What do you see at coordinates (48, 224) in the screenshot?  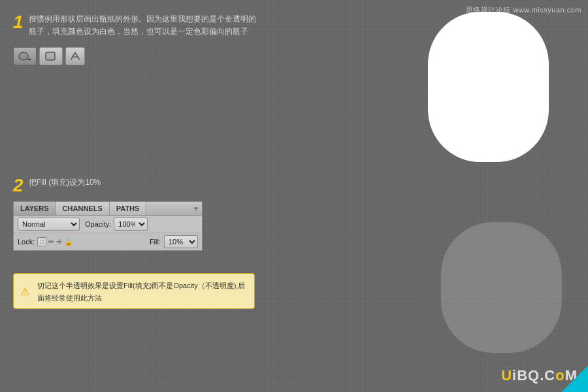 I see `blend-mode-select: Normal` at bounding box center [48, 224].